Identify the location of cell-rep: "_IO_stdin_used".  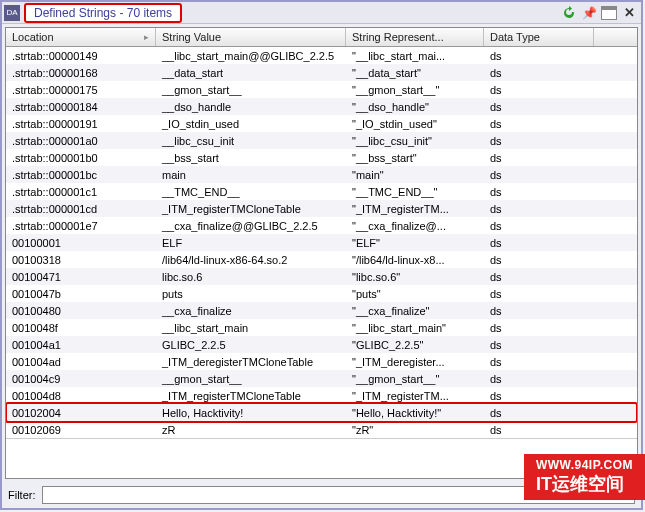
(415, 124).